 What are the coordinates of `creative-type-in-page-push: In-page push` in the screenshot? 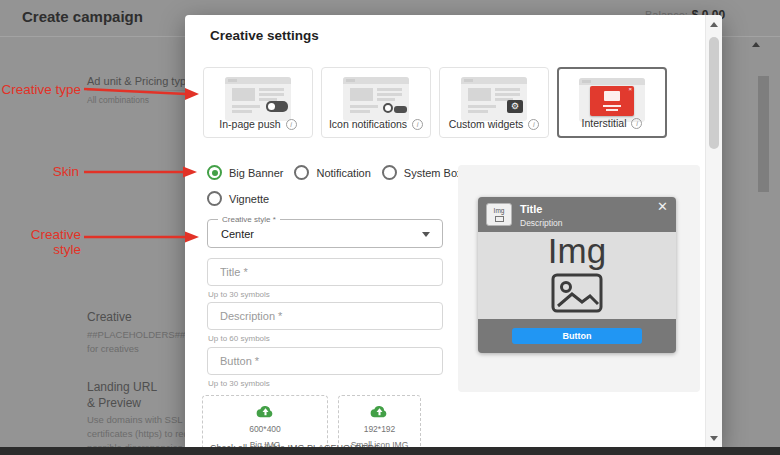 It's located at (258, 102).